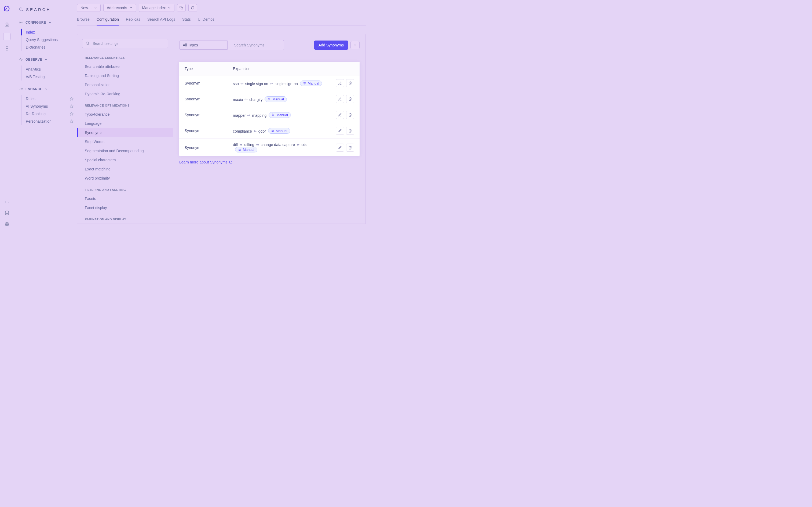 The height and width of the screenshot is (507, 812). Describe the element at coordinates (125, 85) in the screenshot. I see `settings-item: Personalization` at that location.